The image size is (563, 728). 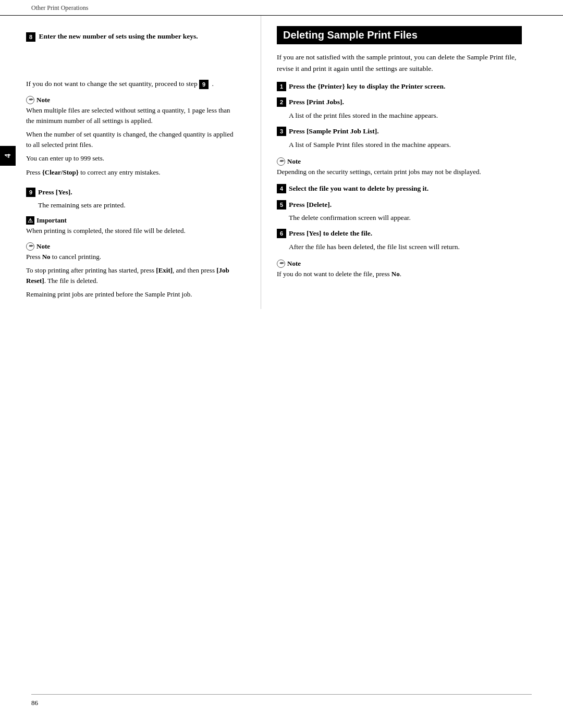 What do you see at coordinates (133, 140) in the screenshot?
I see `note1-line2: When the number of set quantity is chang…` at bounding box center [133, 140].